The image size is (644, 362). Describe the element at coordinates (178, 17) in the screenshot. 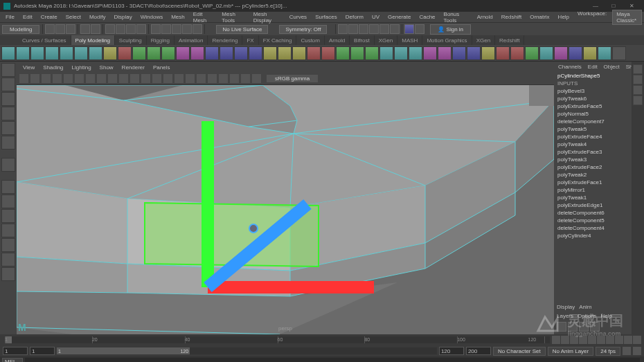

I see `menu-mesh: Mesh` at that location.